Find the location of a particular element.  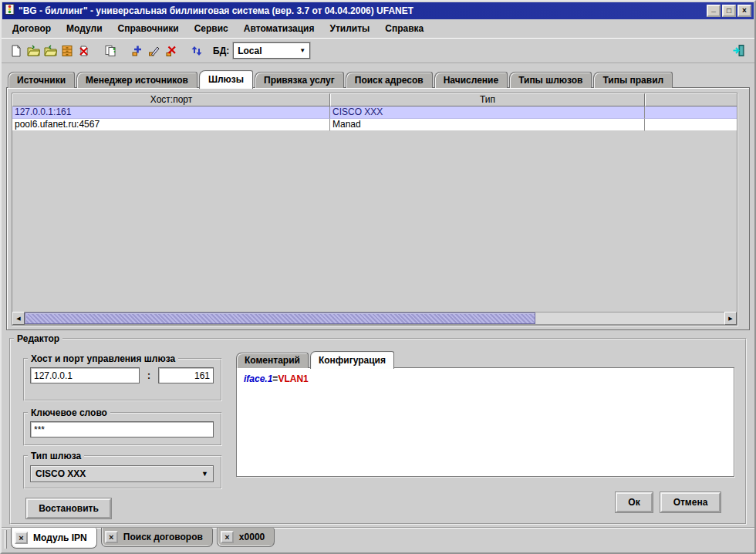

tab-menedzher-istochnikov: Менеджер источников is located at coordinates (137, 80).